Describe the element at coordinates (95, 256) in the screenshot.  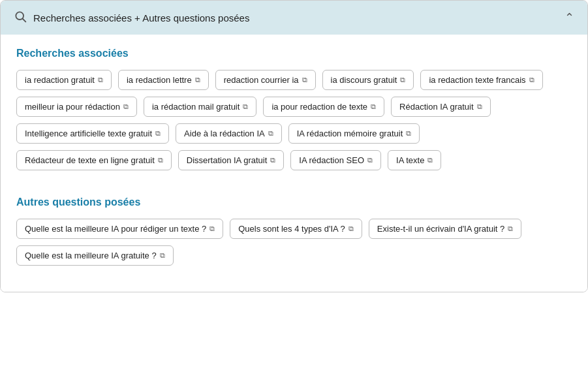
I see `chip-item: Quelle est la meilleure IA gratuite ?⧉` at that location.